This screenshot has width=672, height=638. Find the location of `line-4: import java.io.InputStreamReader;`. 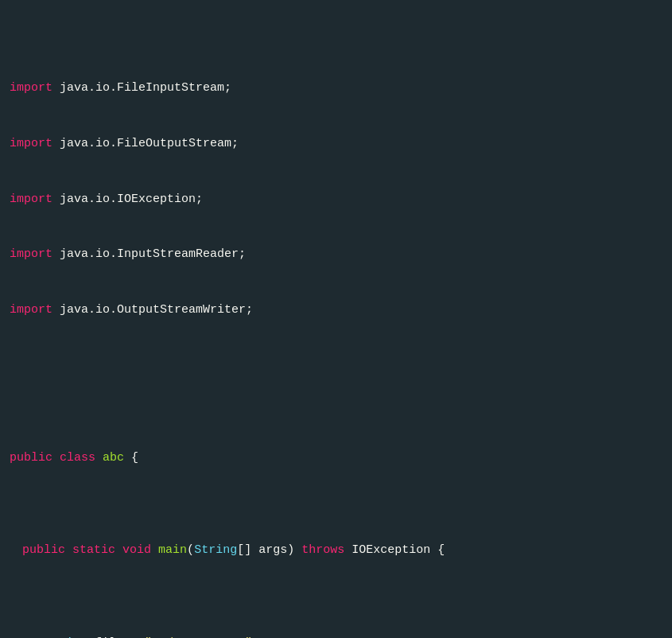

line-4: import java.io.InputStreamReader; is located at coordinates (336, 255).